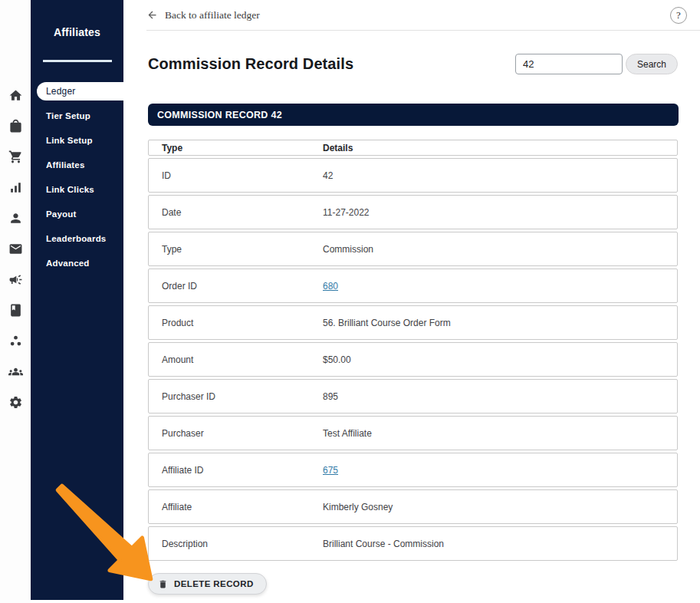 The width and height of the screenshot is (700, 603). I want to click on row-label: Product, so click(236, 323).